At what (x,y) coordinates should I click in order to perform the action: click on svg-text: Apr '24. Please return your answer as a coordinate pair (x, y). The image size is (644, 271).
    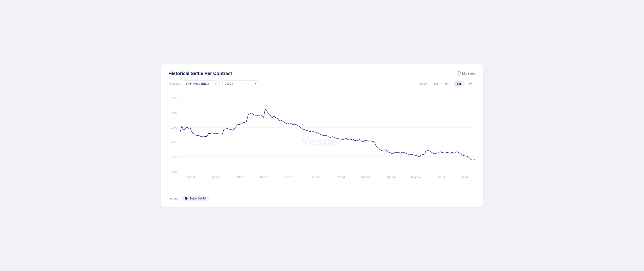
    Looking at the image, I should click on (390, 177).